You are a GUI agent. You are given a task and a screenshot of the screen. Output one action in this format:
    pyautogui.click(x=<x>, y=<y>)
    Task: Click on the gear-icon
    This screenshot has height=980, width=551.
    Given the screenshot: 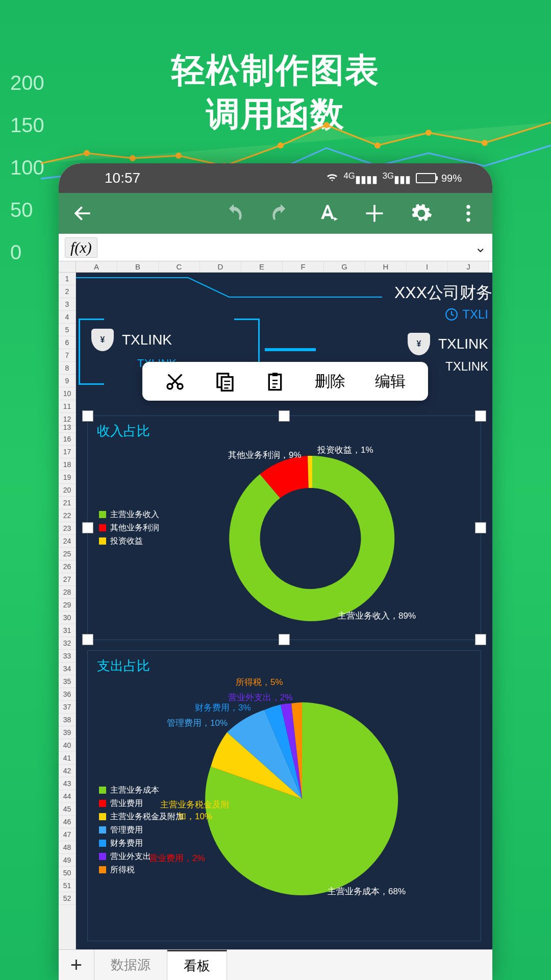 What is the action you would take?
    pyautogui.click(x=421, y=213)
    